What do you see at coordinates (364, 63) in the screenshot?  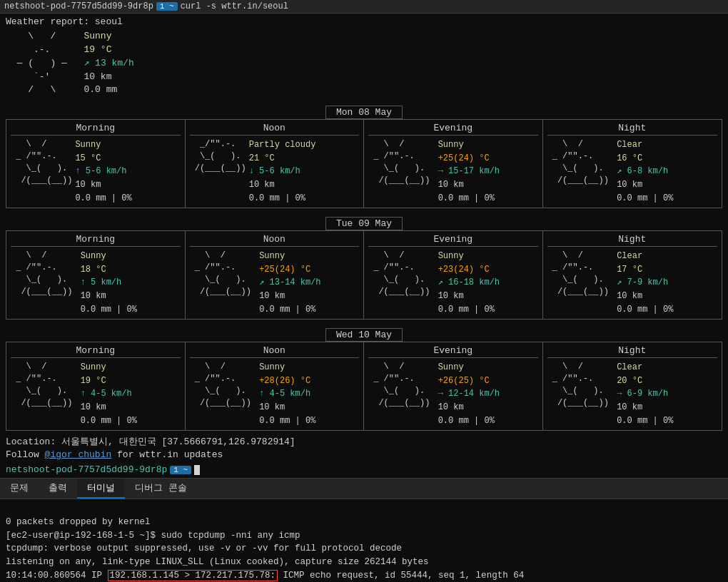 I see `current-weather: \ / .-. ‒ ( ) ‒ `-' / \ Sunny 19 °C ↗ 13…` at bounding box center [364, 63].